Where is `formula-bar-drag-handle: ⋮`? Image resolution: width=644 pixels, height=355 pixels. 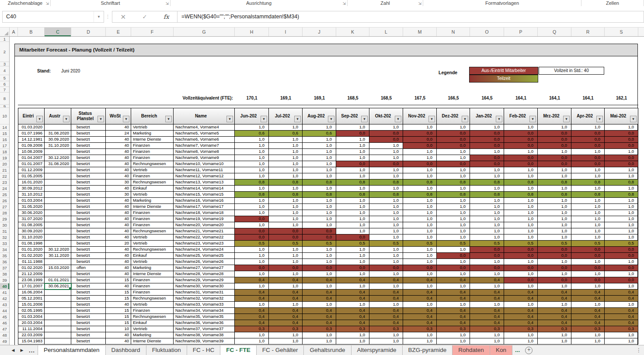
formula-bar-drag-handle: ⋮ is located at coordinates (108, 17).